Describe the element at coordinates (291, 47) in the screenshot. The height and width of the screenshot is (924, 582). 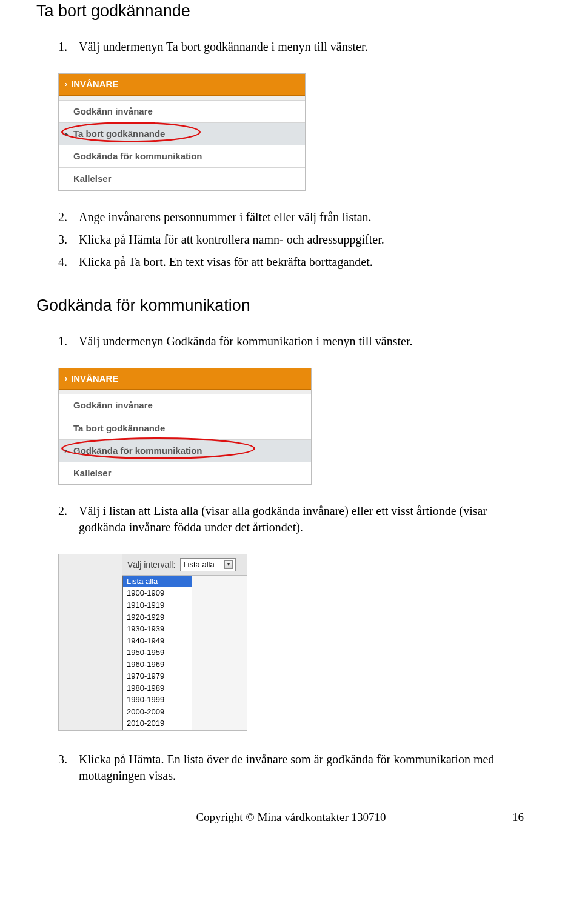
I see `step-item: 1.Välj undermenyn Ta bort godkännande i …` at that location.